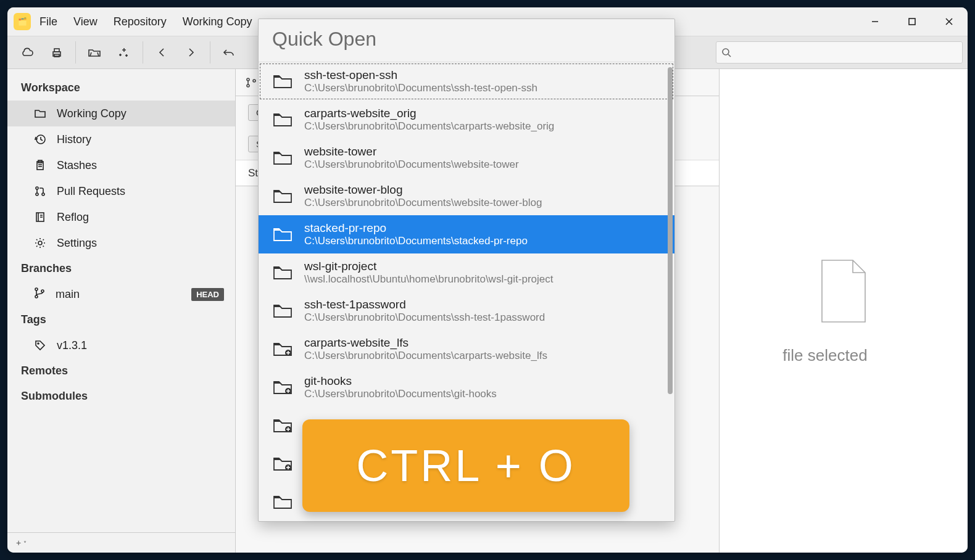 The image size is (975, 560). Describe the element at coordinates (121, 543) in the screenshot. I see `sidebar-add-button: + ˅` at that location.